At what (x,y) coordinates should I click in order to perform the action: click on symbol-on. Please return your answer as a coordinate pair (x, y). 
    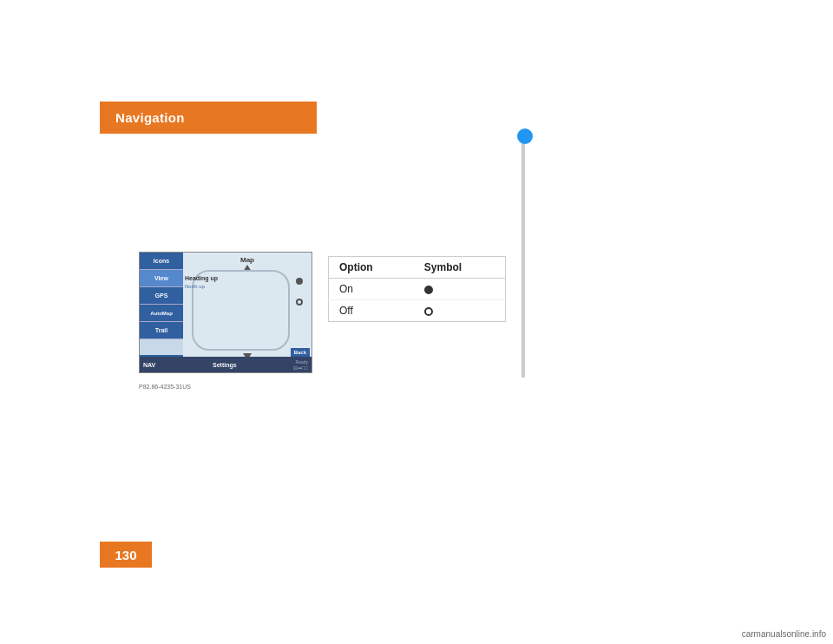
    Looking at the image, I should click on (460, 290).